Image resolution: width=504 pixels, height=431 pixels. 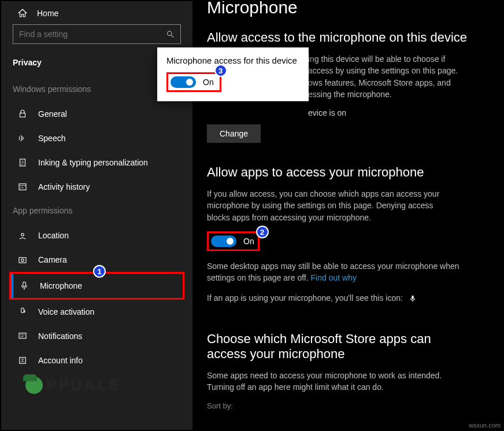 What do you see at coordinates (23, 187) in the screenshot?
I see `activity-icon` at bounding box center [23, 187].